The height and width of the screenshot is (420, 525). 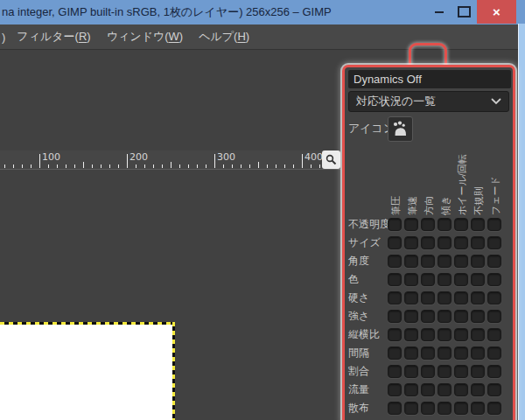 What do you see at coordinates (359, 354) in the screenshot?
I see `matrix-row-label: 間隔` at bounding box center [359, 354].